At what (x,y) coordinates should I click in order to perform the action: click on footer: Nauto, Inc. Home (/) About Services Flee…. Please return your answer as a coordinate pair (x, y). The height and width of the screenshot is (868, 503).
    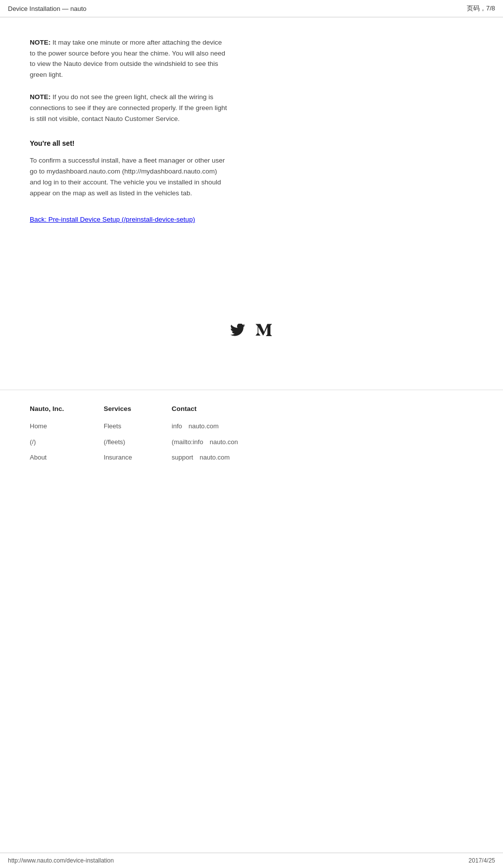
    Looking at the image, I should click on (252, 434).